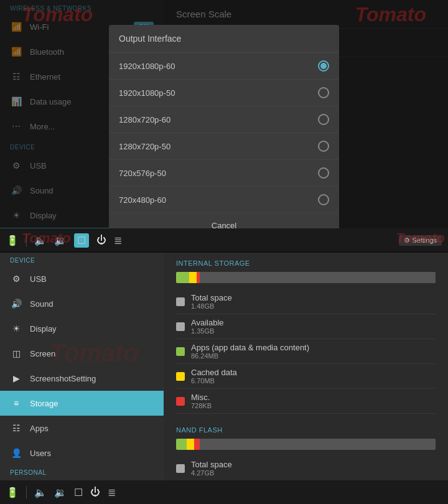 This screenshot has width=448, height=504. What do you see at coordinates (78, 493) in the screenshot?
I see `screen-taskbar-icon-bottom: ☐` at bounding box center [78, 493].